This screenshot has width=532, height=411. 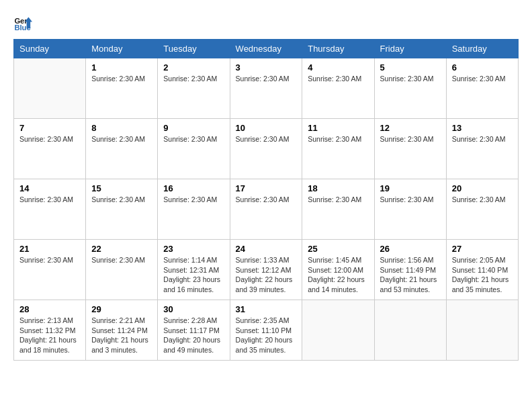 What do you see at coordinates (410, 67) in the screenshot?
I see `day-number: 5` at bounding box center [410, 67].